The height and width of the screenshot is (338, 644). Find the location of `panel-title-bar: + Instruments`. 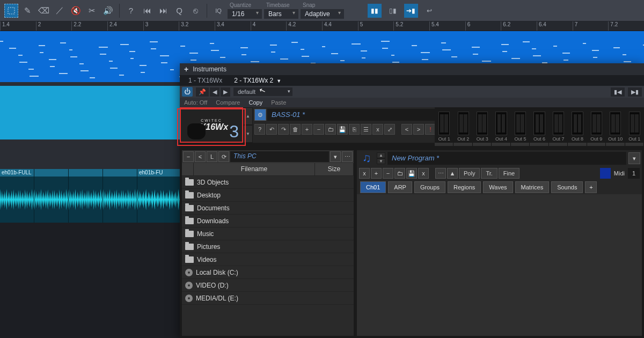

panel-title-bar: + Instruments is located at coordinates (412, 69).